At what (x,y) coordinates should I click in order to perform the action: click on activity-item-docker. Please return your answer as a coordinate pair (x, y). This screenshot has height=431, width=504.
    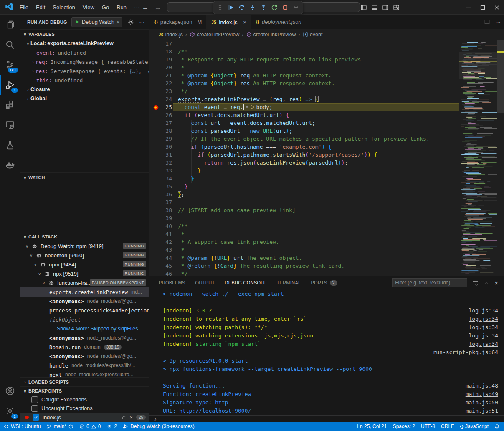
    Looking at the image, I should click on (10, 165).